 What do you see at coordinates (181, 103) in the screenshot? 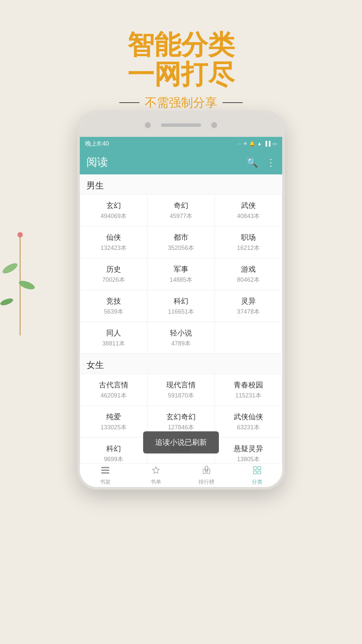
I see `subheadline: 不需强制分享` at bounding box center [181, 103].